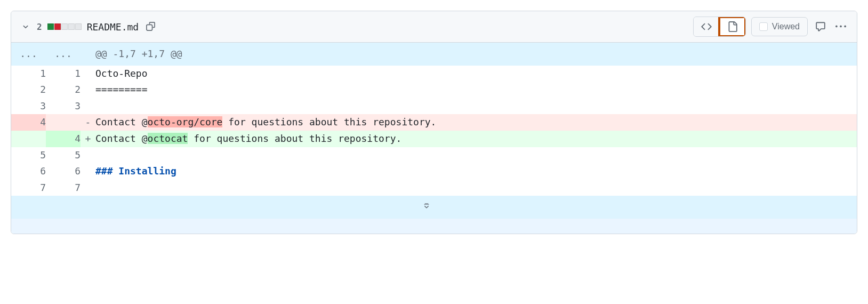  Describe the element at coordinates (434, 107) in the screenshot. I see `diff-line: 33` at that location.